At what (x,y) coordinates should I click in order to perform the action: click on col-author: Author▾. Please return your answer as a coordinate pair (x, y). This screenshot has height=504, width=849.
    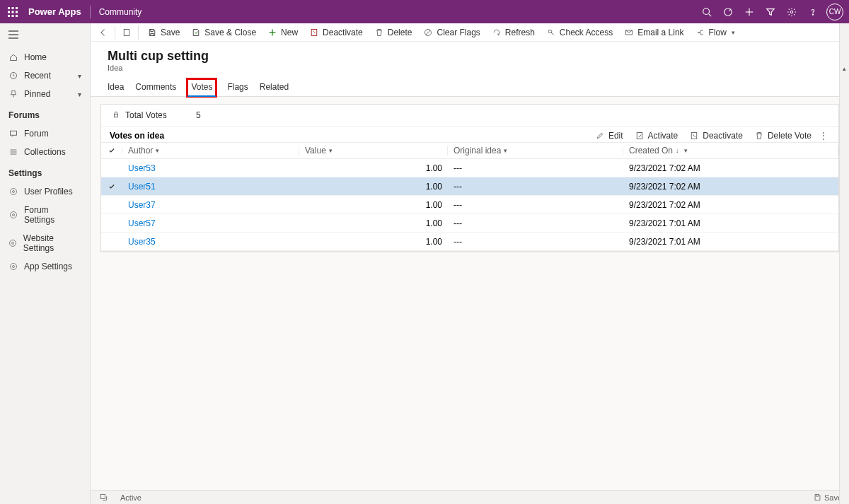
    Looking at the image, I should click on (211, 151).